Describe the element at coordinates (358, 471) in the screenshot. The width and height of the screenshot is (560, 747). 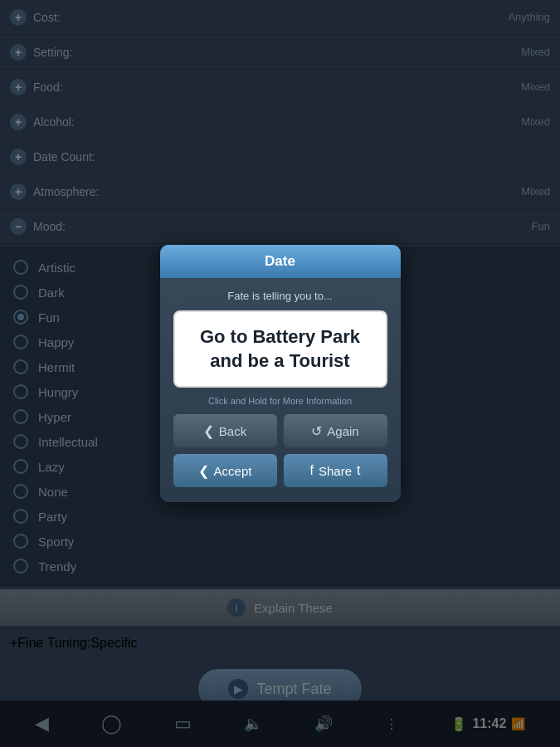
I see `share-t-icon: t` at that location.